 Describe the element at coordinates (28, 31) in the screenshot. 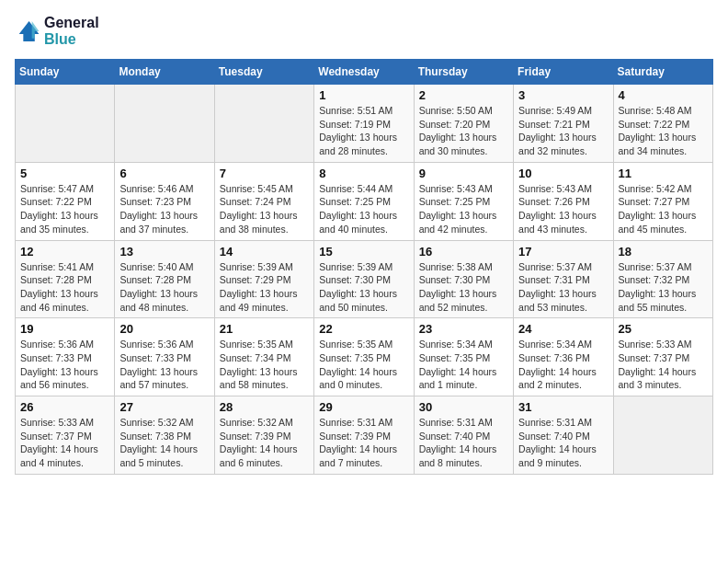

I see `logo-icon` at that location.